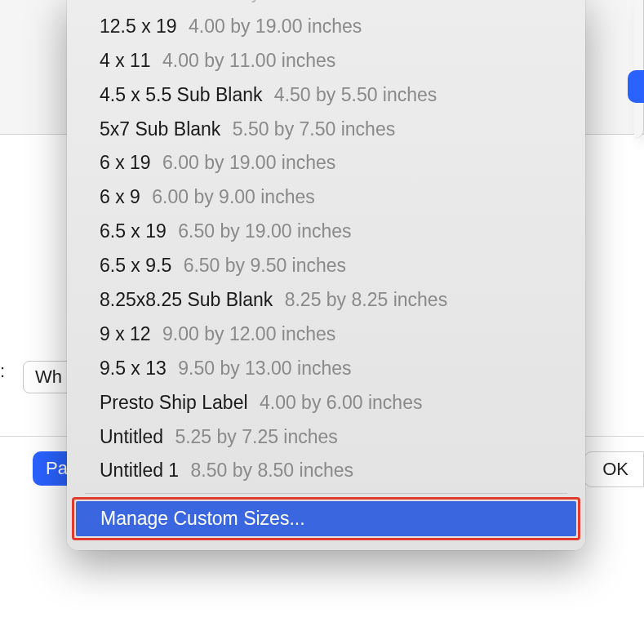 The image size is (644, 644). I want to click on paper-size-option: 11.5 x 24 11.50 by 24.00 inches, so click(326, 5).